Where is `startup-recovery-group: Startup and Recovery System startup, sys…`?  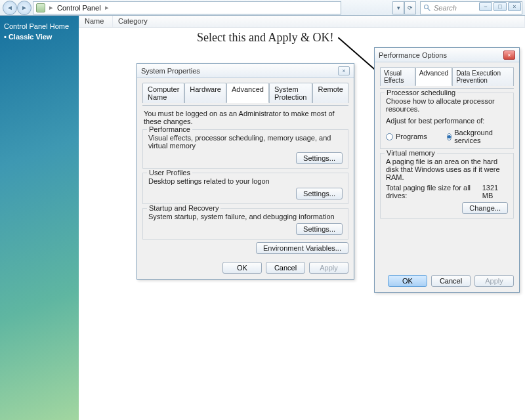 startup-recovery-group: Startup and Recovery System startup, sys… is located at coordinates (245, 224).